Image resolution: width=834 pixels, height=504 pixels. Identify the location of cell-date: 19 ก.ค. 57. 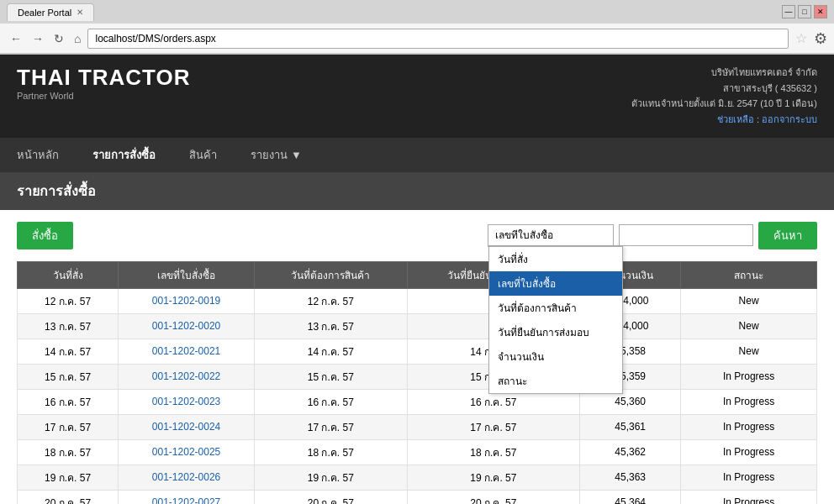
(68, 477).